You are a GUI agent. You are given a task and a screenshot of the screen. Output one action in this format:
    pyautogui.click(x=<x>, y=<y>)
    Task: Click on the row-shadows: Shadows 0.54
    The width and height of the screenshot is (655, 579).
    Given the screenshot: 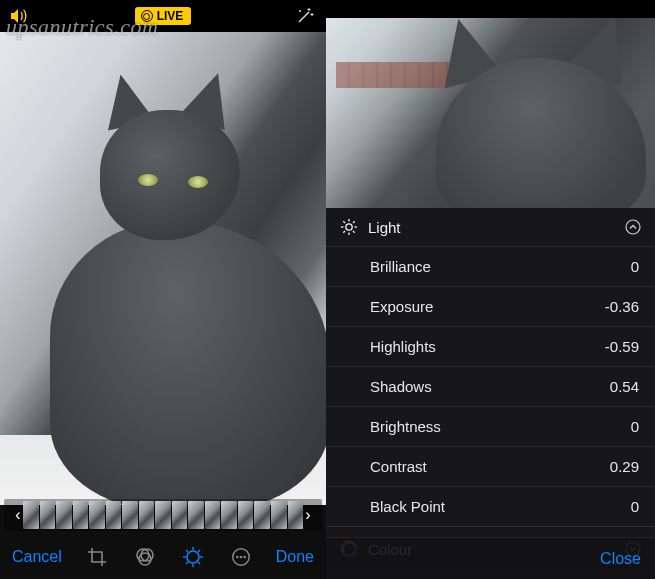 What is the action you would take?
    pyautogui.click(x=490, y=386)
    